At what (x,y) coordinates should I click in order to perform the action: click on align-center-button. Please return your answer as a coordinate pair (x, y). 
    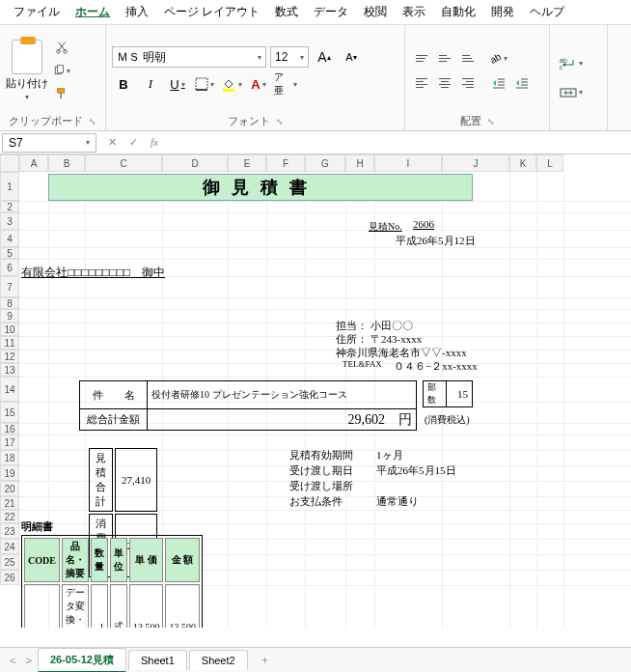
    Looking at the image, I should click on (445, 83).